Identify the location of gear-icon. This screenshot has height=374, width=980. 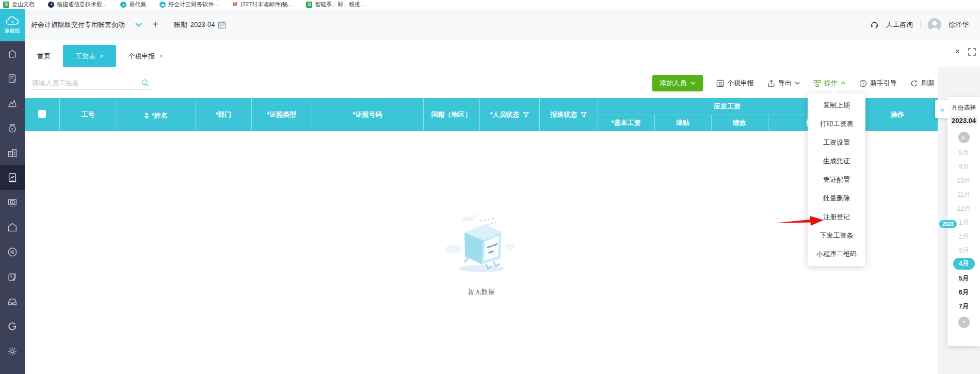
(12, 351).